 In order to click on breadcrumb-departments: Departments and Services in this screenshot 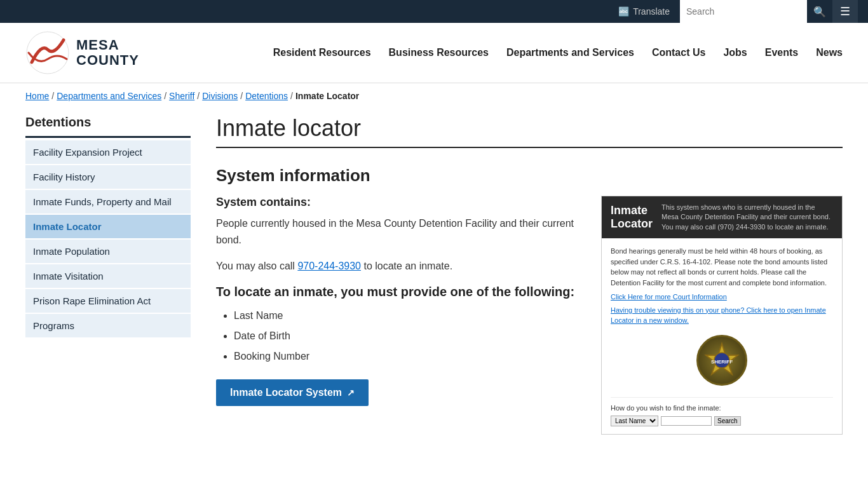, I will do `click(109, 96)`.